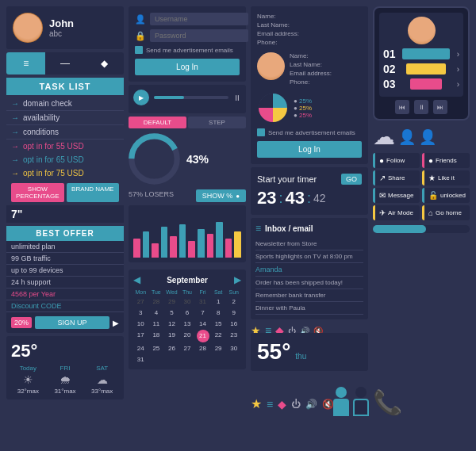  What do you see at coordinates (446, 212) in the screenshot?
I see `gohome-button: ⌂ Go home` at bounding box center [446, 212].